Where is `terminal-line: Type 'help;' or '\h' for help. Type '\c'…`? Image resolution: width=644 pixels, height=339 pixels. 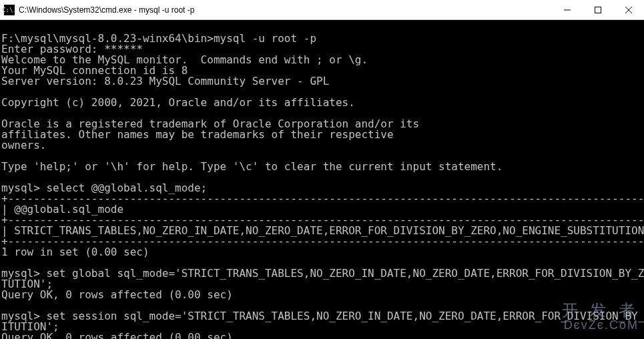 terminal-line: Type 'help;' or '\h' for help. Type '\c'… is located at coordinates (322, 167).